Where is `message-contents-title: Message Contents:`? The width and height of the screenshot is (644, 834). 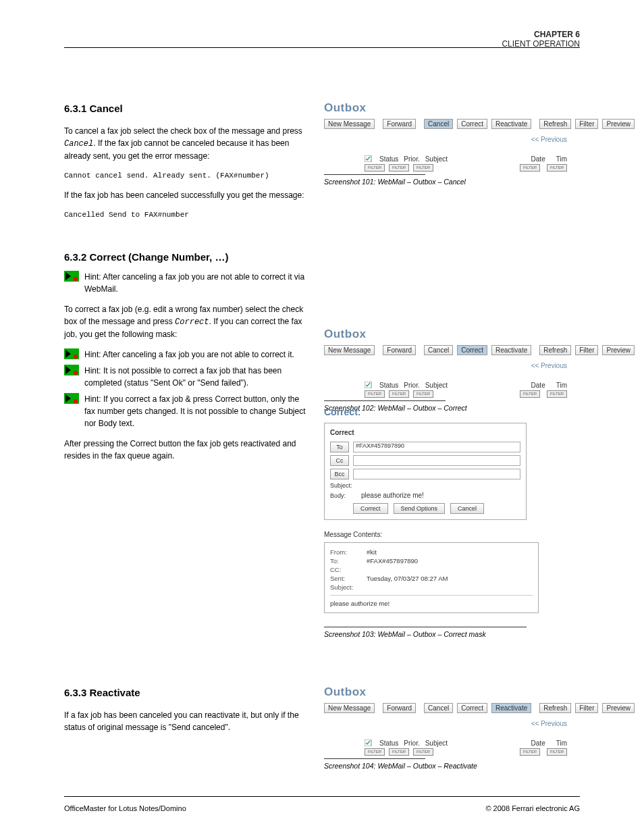
message-contents-title: Message Contents: is located at coordinates (425, 535).